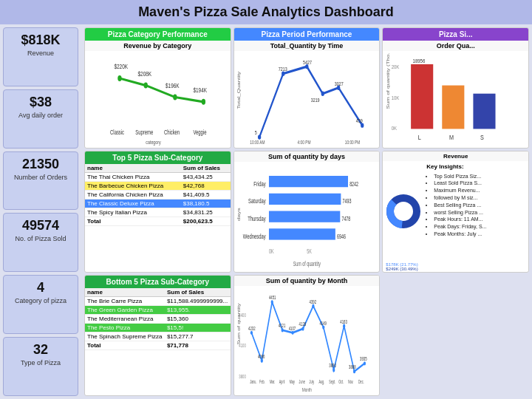  I want to click on kpi-value: $38, so click(41, 102).